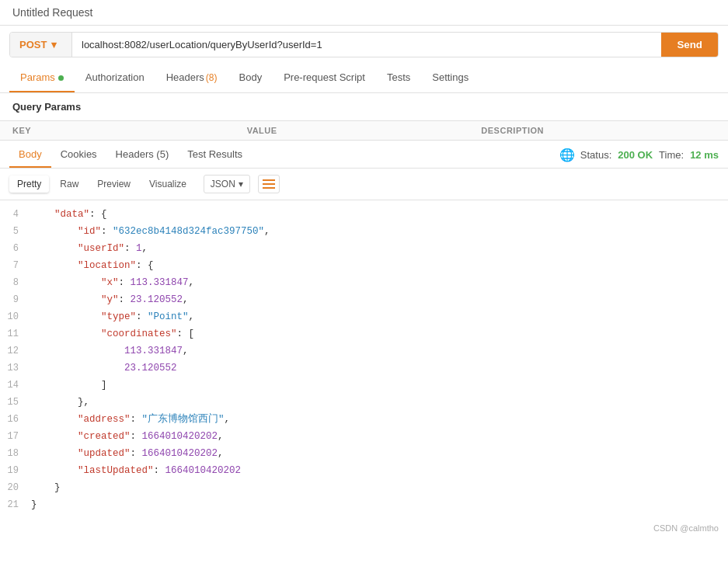  Describe the element at coordinates (364, 283) in the screenshot. I see `code-line: 8 "x": 113.331847,` at that location.